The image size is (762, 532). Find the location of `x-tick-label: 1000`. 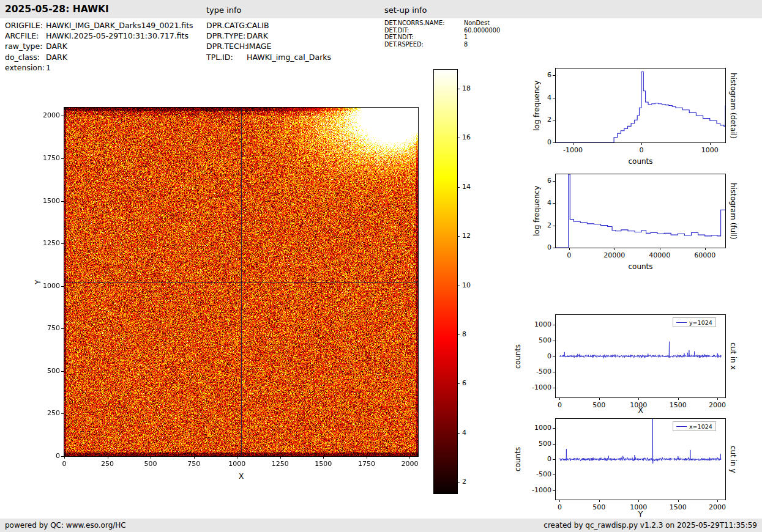

x-tick-label: 1000 is located at coordinates (638, 508).